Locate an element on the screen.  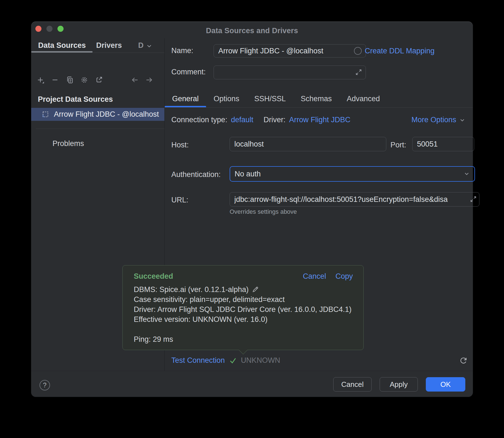
footer-buttons: Cancel Apply OK is located at coordinates (399, 384).